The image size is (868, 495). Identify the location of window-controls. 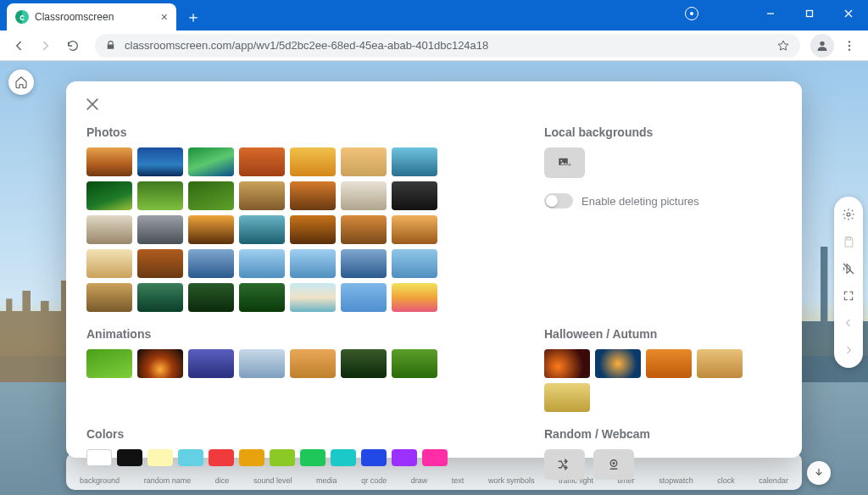
(810, 14).